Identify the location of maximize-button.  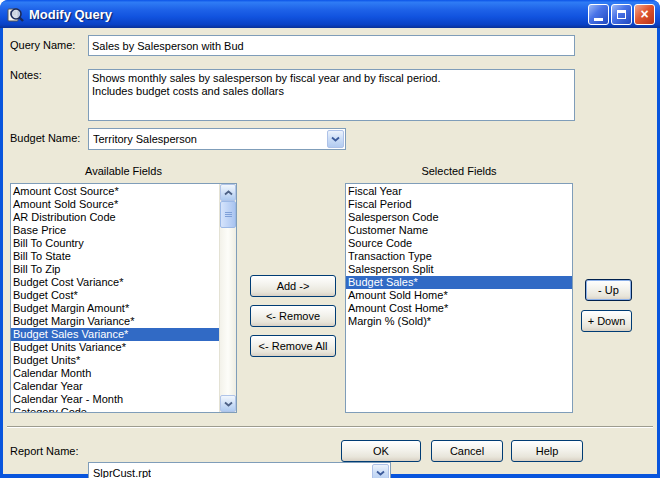
(622, 14).